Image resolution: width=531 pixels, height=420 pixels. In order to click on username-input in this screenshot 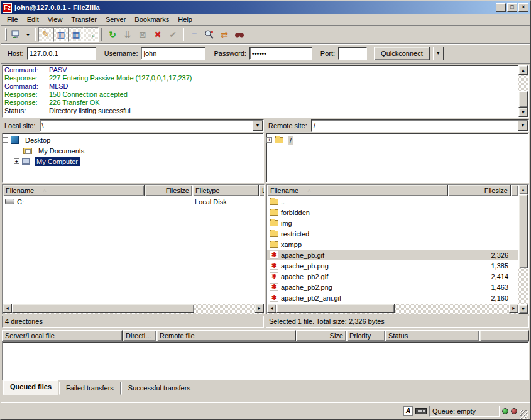, I will do `click(173, 53)`.